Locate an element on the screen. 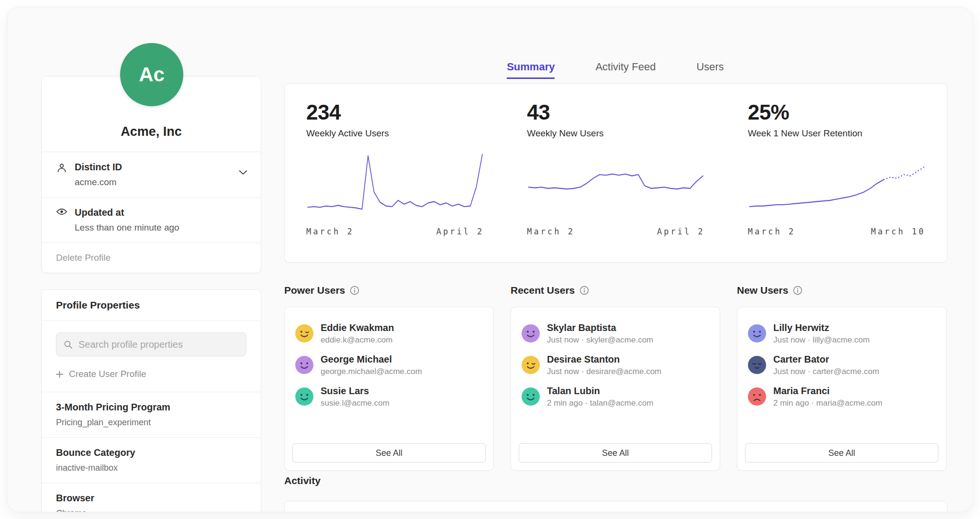 The height and width of the screenshot is (519, 980). stat-value: 25% is located at coordinates (836, 112).